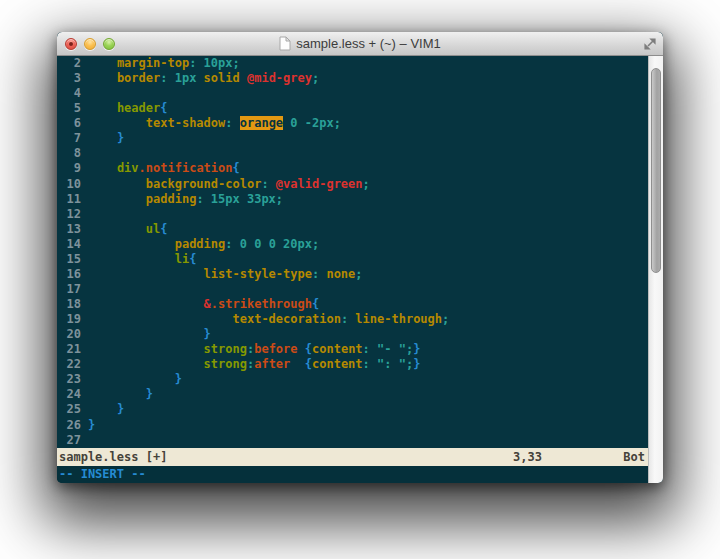  Describe the element at coordinates (69, 304) in the screenshot. I see `line-number: 18` at that location.